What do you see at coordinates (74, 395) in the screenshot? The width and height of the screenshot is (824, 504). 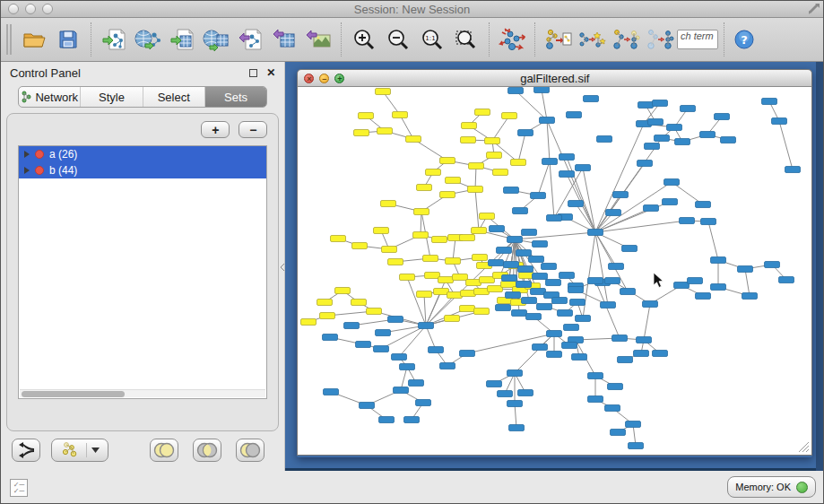 I see `scrollbar-thumb` at bounding box center [74, 395].